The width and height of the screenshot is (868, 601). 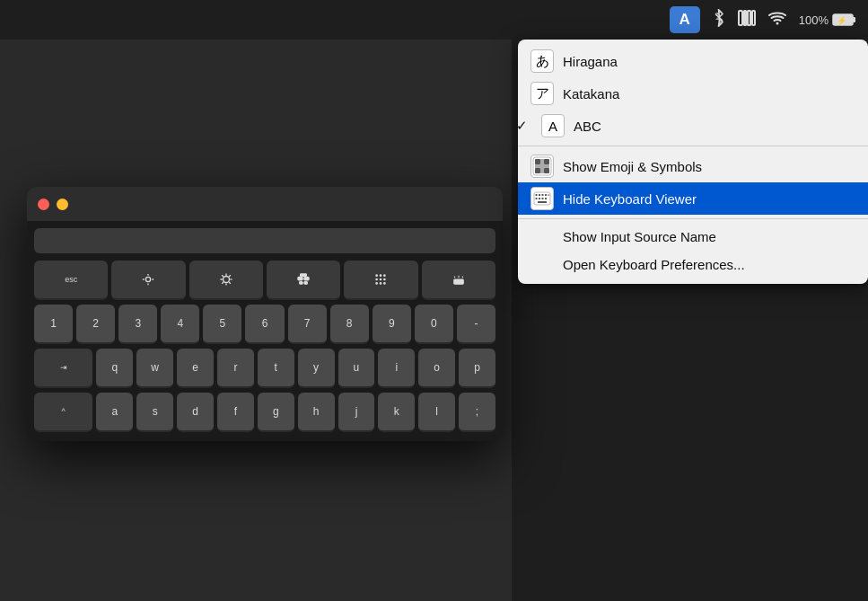 I want to click on key-s: s, so click(x=154, y=412).